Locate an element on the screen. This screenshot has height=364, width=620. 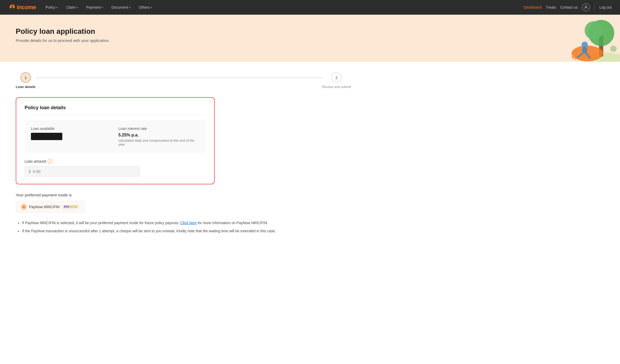
page-title: Policy loan application is located at coordinates (310, 31).